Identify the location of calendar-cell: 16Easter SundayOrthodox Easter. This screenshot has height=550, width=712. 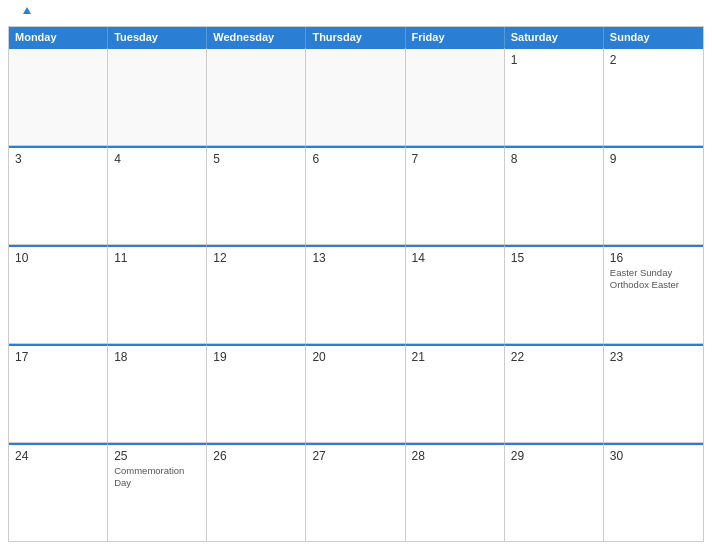
(654, 294).